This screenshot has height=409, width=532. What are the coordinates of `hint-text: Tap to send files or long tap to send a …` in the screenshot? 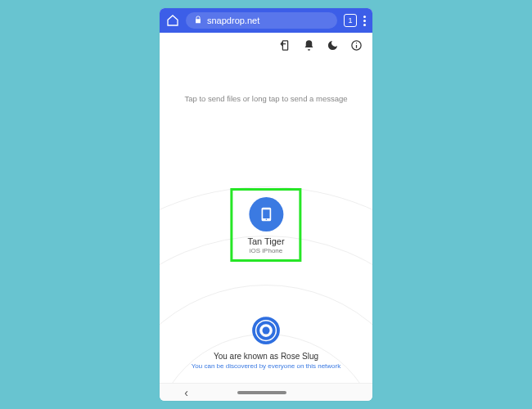 It's located at (266, 98).